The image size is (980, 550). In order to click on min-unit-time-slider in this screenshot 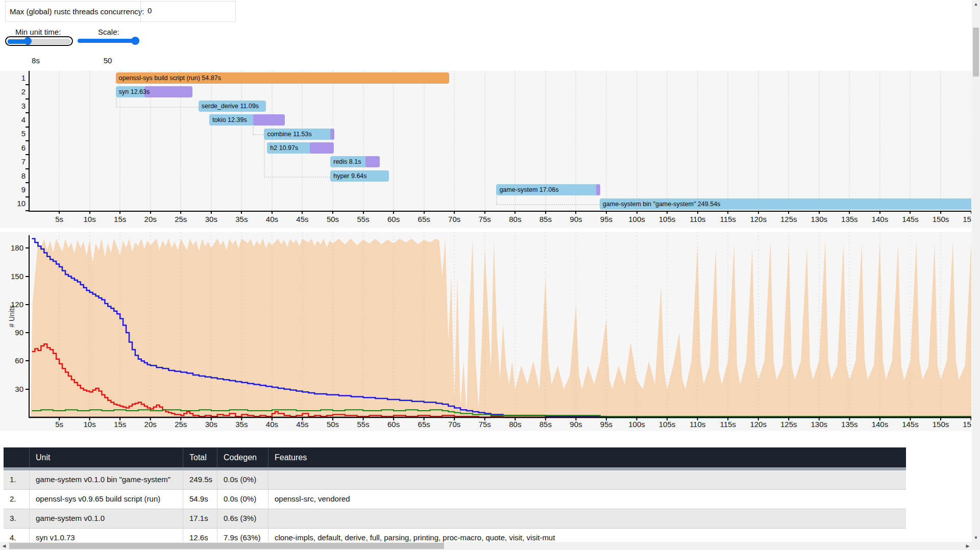, I will do `click(39, 41)`.